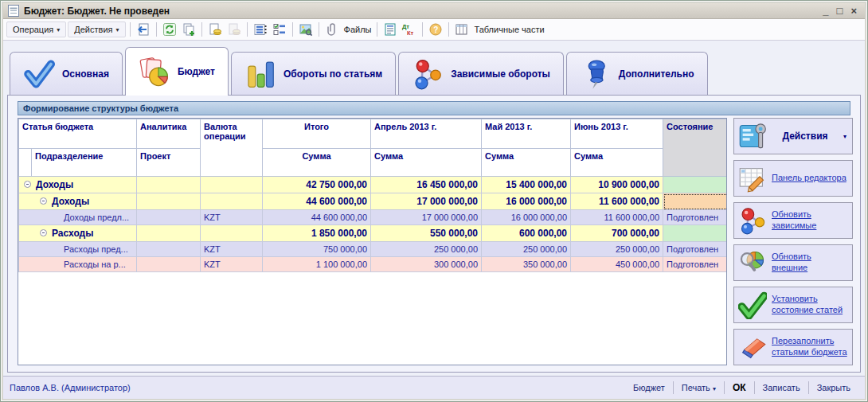 The image size is (868, 402). I want to click on col-header-statya: Статья бюджета, so click(78, 134).